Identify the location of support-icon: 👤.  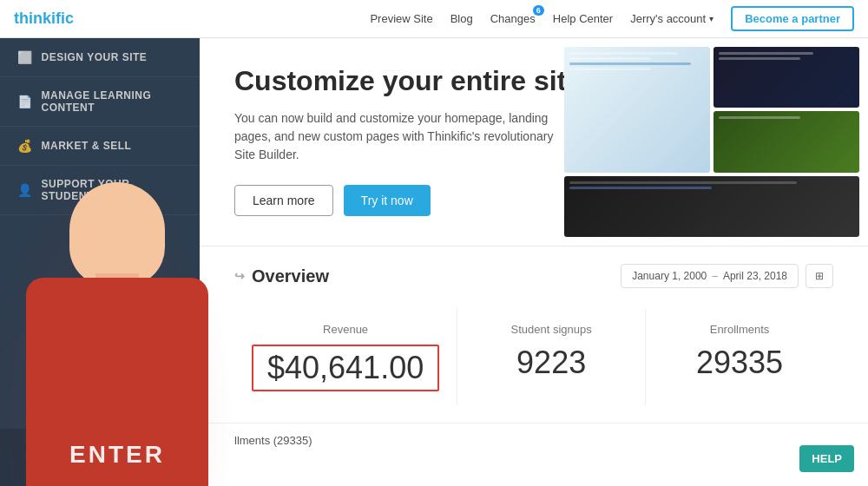
(25, 190).